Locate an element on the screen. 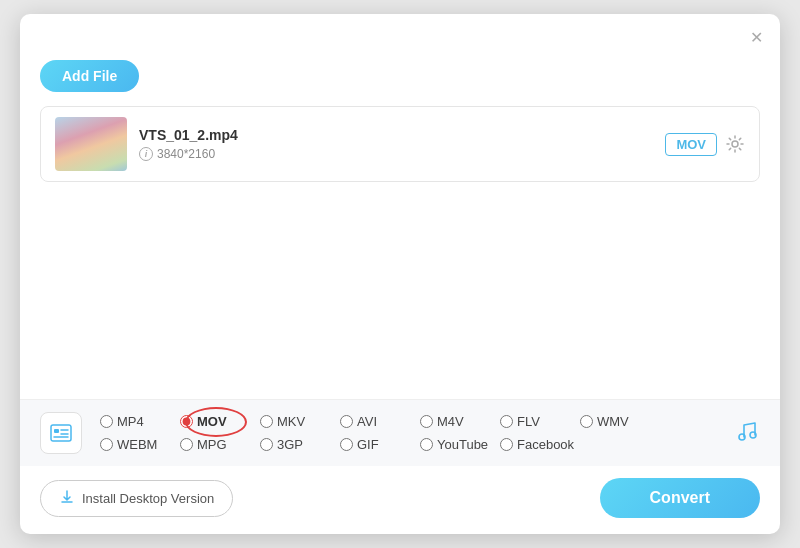 This screenshot has height=548, width=800. format-option-gif: GIF is located at coordinates (376, 444).